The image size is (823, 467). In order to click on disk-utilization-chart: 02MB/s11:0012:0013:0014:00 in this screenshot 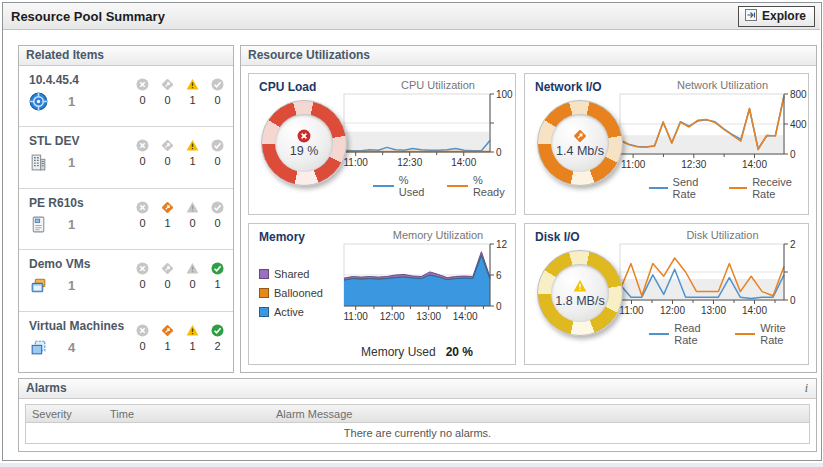, I will do `click(715, 282)`.